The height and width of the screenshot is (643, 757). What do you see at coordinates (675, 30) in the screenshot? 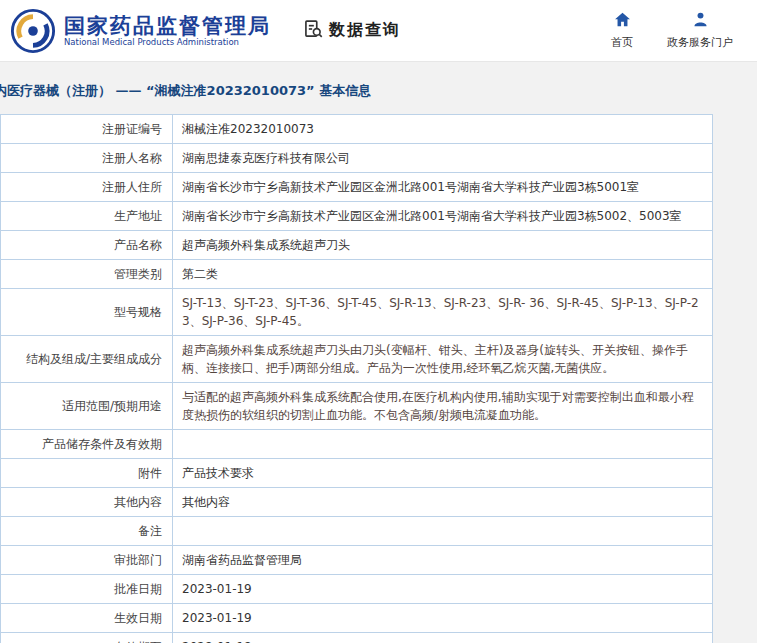
I see `header-nav: 首页 政务服务门户` at bounding box center [675, 30].